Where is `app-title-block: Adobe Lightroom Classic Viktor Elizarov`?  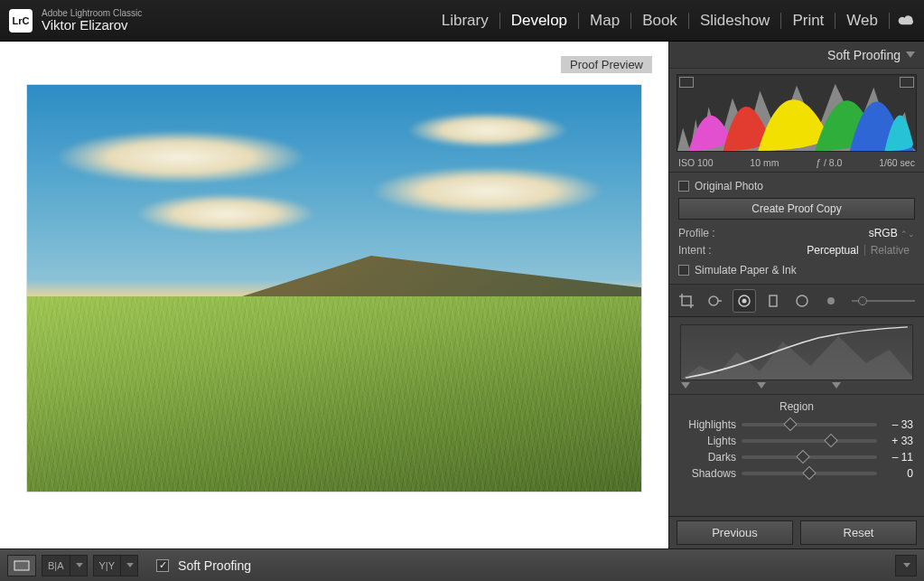 app-title-block: Adobe Lightroom Classic Viktor Elizarov is located at coordinates (92, 21).